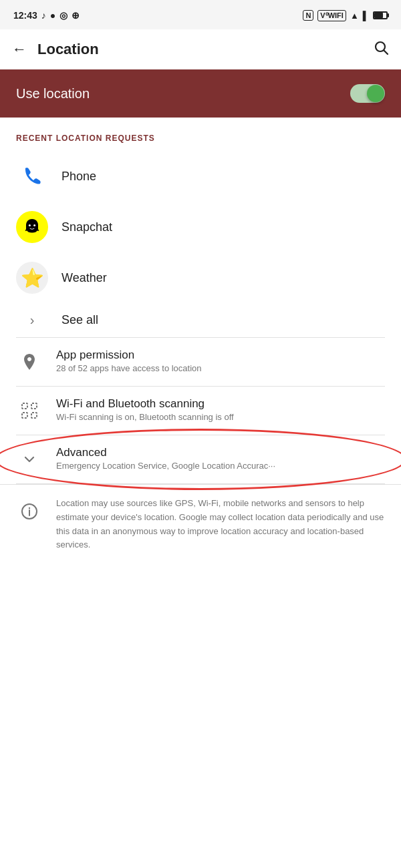  What do you see at coordinates (76, 15) in the screenshot?
I see `globe-icon: ⊕` at bounding box center [76, 15].